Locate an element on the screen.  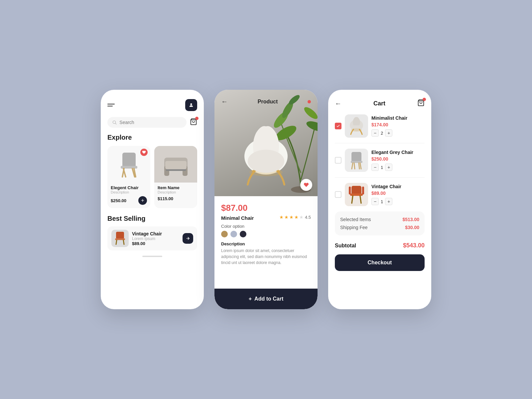
shipping-fee-value: $30.00 is located at coordinates (412, 227).